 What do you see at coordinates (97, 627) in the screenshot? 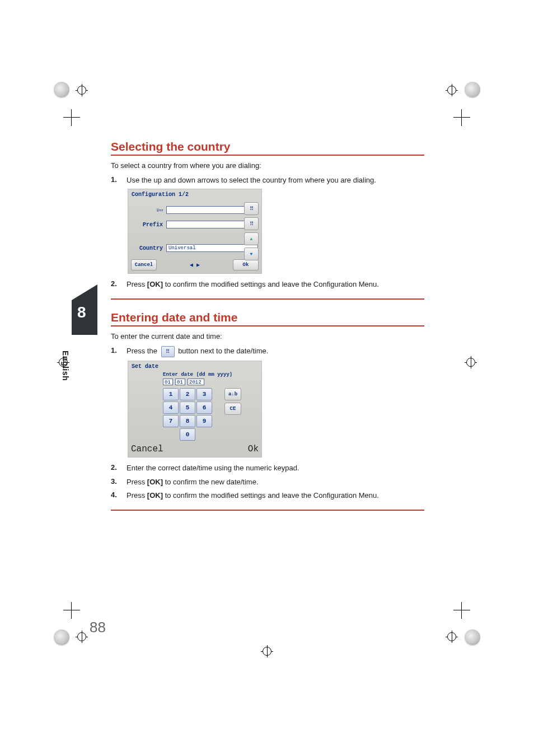
I see `page-number: 88` at bounding box center [97, 627].